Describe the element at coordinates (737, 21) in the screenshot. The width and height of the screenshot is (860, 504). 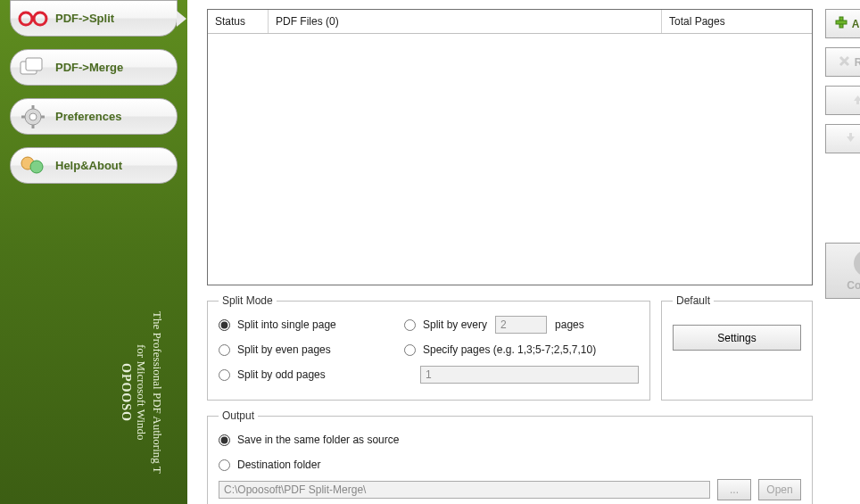
I see `col-pages: Total Pages` at that location.